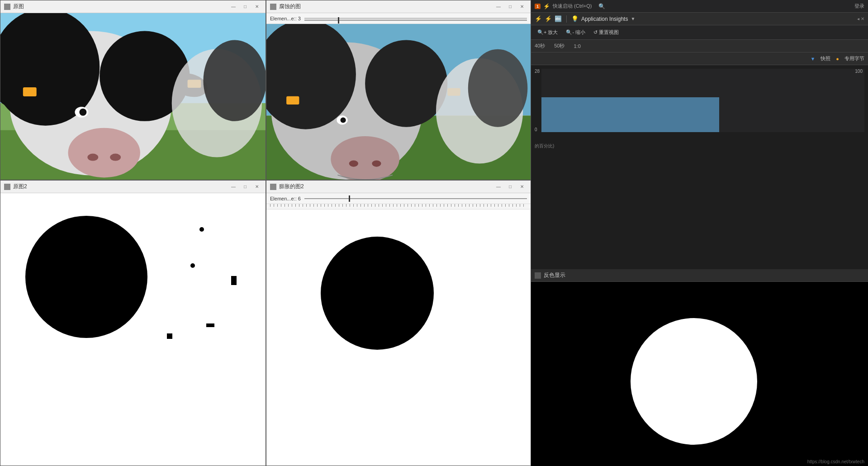 This screenshot has height=466, width=868. Describe the element at coordinates (377, 293) in the screenshot. I see `morphed-circle` at that location.